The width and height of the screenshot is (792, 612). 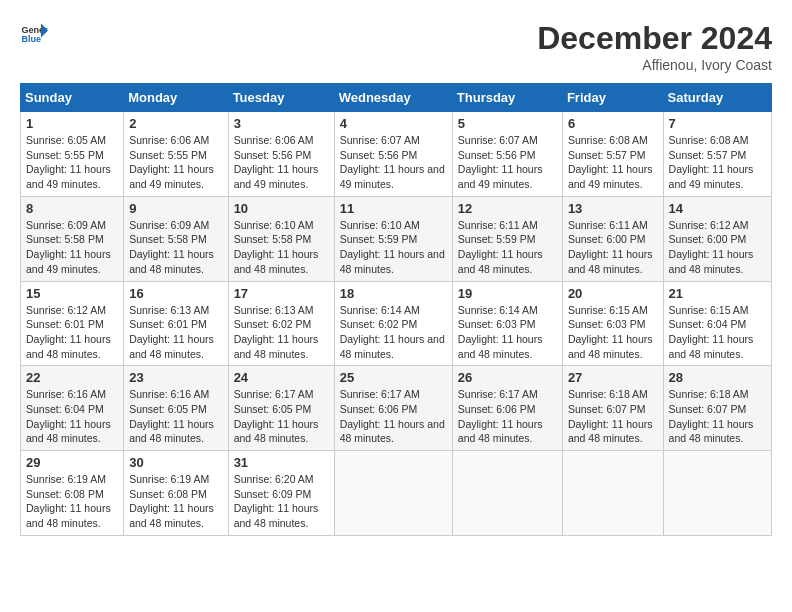 I want to click on day-info: Sunrise: 6:14 AMSunset: 6:03 PMDaylight:…, so click(x=508, y=332).